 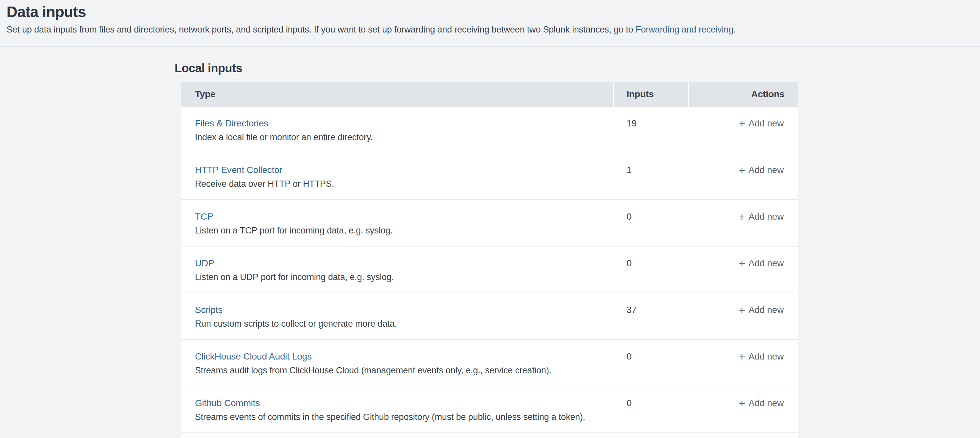 I want to click on table-header-row: Type Inputs Actions, so click(x=490, y=94).